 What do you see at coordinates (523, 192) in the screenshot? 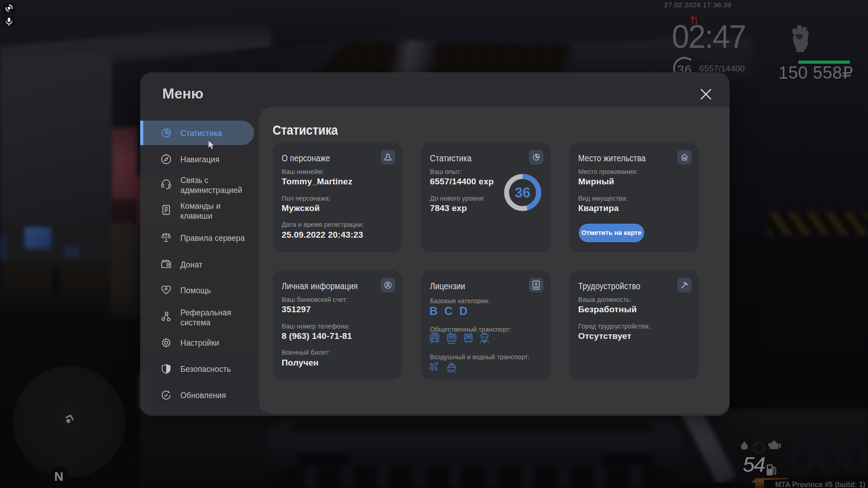
I see `svg-text: 36` at bounding box center [523, 192].